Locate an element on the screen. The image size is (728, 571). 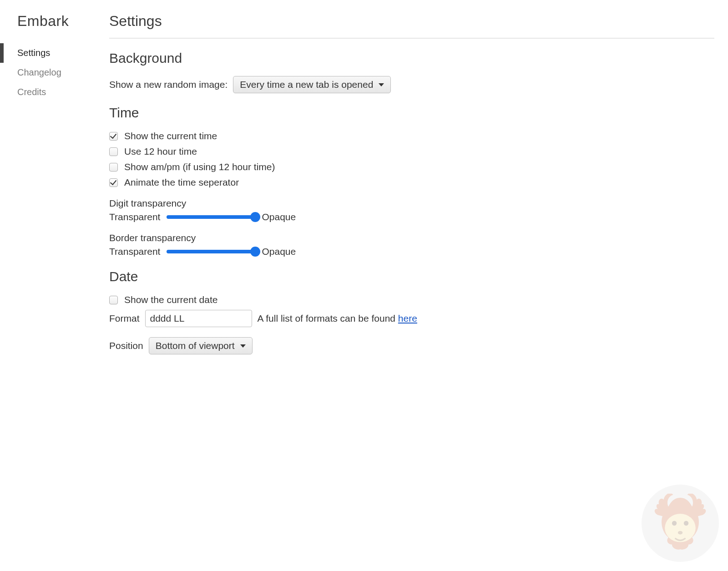
use-12h-checkbox is located at coordinates (114, 152).